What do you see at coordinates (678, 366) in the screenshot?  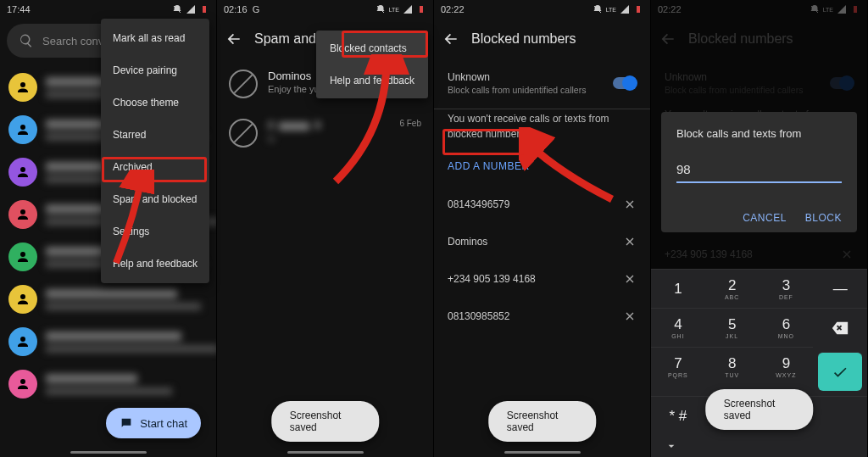 I see `key-7: 7PQRS` at bounding box center [678, 366].